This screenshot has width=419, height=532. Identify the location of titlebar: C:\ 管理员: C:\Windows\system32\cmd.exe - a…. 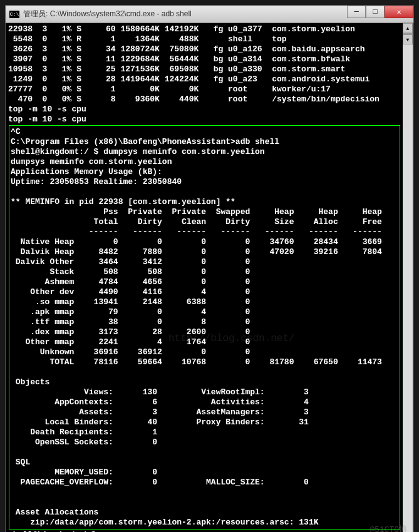
(209, 14).